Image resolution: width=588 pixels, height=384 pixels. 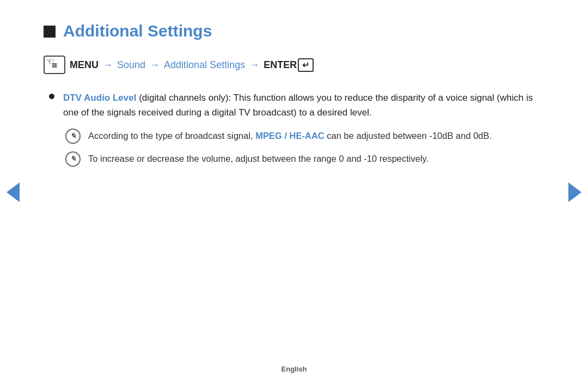 I want to click on page-title: Additional Settings, so click(x=137, y=31).